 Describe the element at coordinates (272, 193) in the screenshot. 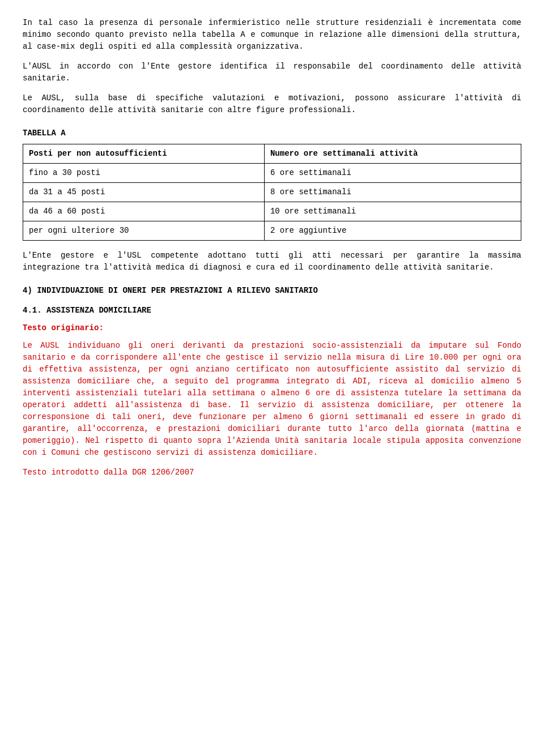

I see `table-a: Posti per non autosufficienti Numero ore…` at that location.